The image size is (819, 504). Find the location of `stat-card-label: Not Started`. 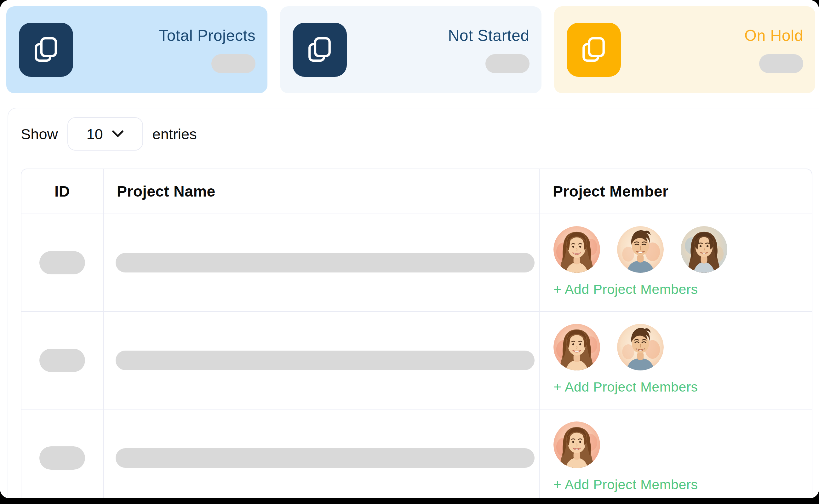

stat-card-label: Not Started is located at coordinates (489, 35).